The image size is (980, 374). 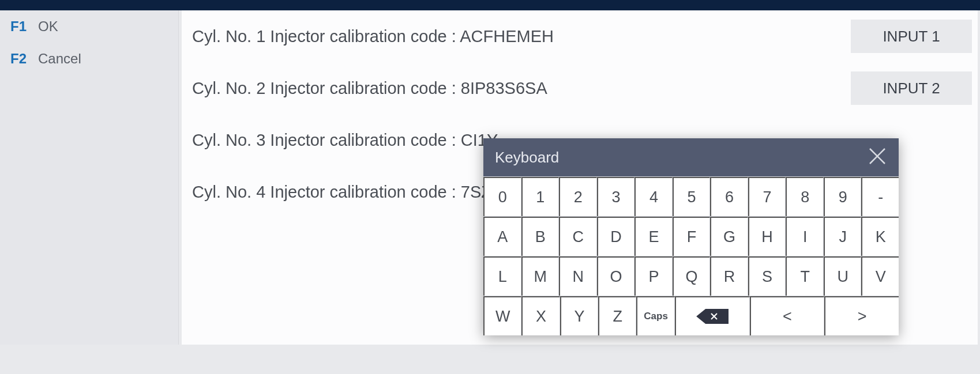 What do you see at coordinates (370, 89) in the screenshot?
I see `injector-code-text: Cyl. No. 2 Injector calibration code : 8…` at bounding box center [370, 89].